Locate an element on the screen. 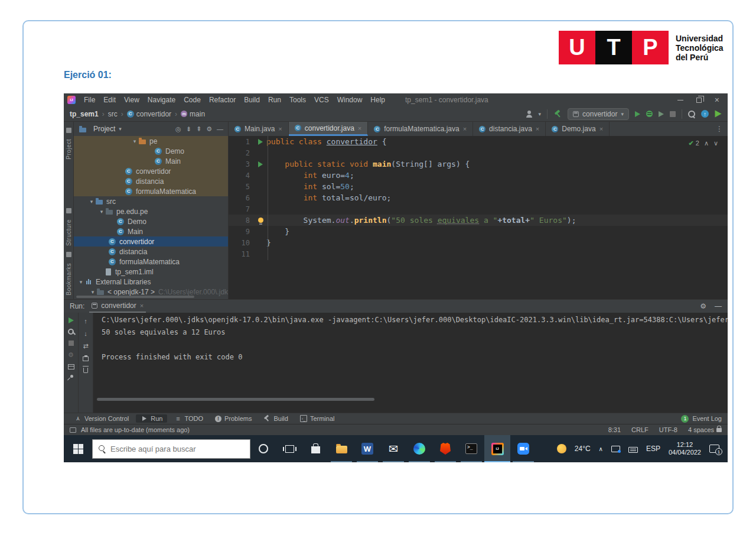 The height and width of the screenshot is (535, 756). layout-icon is located at coordinates (71, 367).